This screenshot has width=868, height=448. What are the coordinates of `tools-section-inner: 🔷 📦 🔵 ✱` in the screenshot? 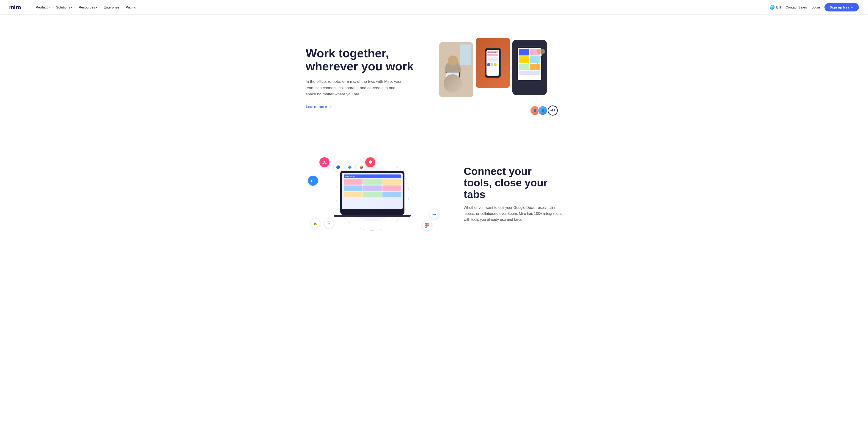 It's located at (434, 194).